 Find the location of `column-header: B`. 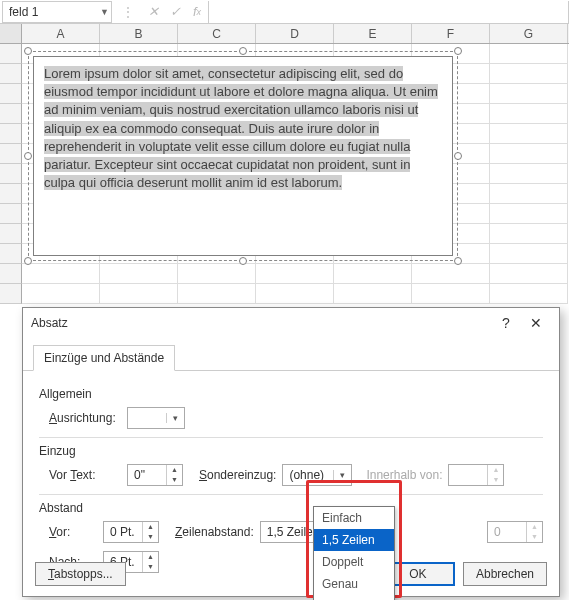

column-header: B is located at coordinates (139, 34).